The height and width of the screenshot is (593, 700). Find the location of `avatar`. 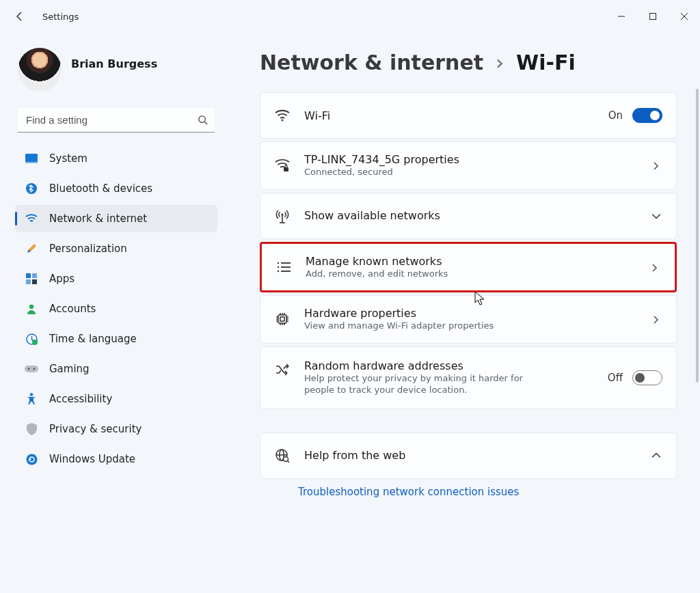

avatar is located at coordinates (40, 70).